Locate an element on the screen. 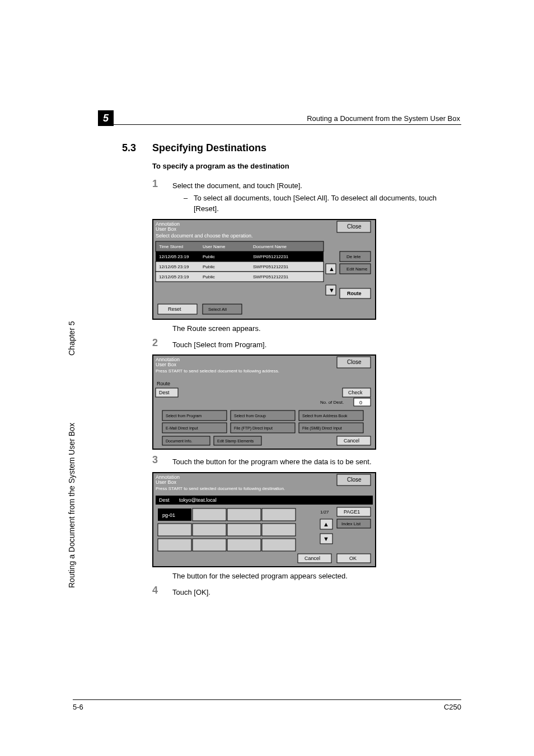 This screenshot has height=756, width=534. svg-text: Select from Program is located at coordinates (184, 416).